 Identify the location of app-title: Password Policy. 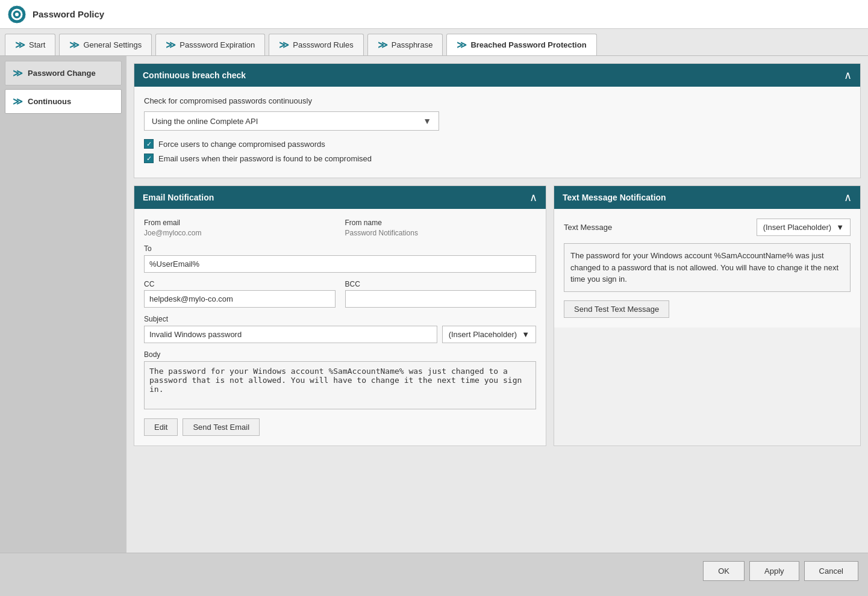
(69, 14).